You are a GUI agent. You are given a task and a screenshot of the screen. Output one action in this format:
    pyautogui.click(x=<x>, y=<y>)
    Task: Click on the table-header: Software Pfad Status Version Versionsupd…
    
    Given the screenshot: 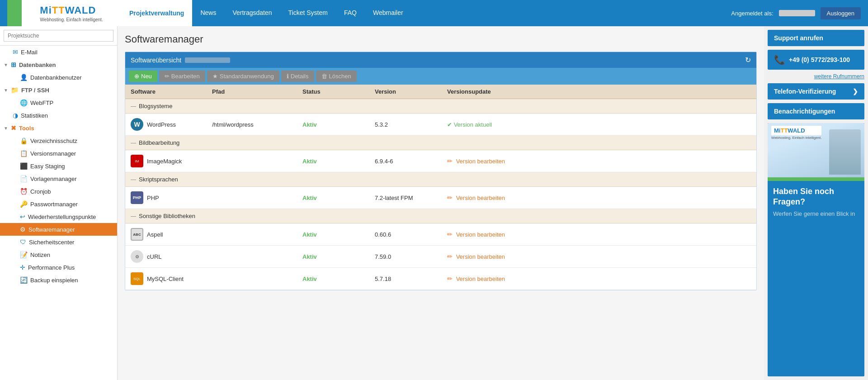 What is the action you would take?
    pyautogui.click(x=441, y=92)
    